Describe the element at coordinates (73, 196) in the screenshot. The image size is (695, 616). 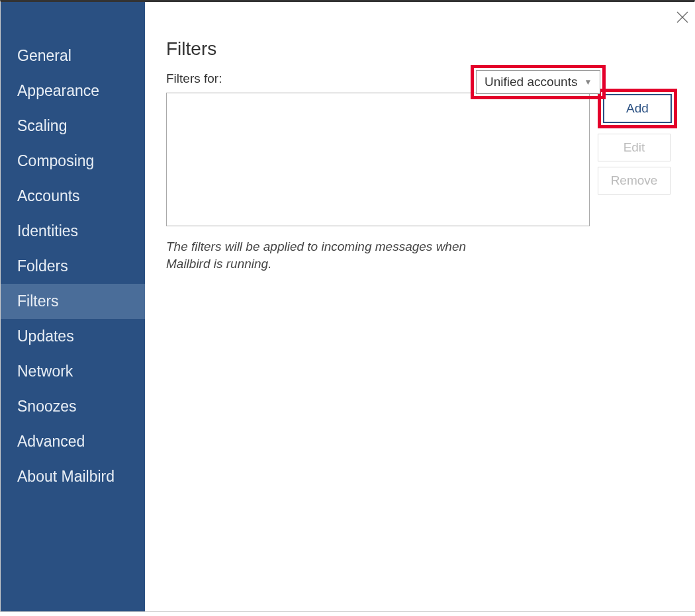
I see `sidebar-item-accounts: Accounts` at that location.